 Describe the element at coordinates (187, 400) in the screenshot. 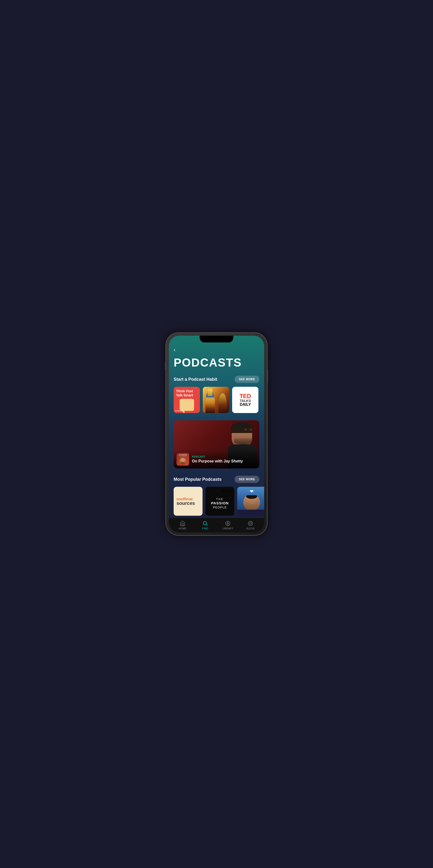

I see `think-fast-card: Think Fast Talk Smart BUSINESS` at that location.